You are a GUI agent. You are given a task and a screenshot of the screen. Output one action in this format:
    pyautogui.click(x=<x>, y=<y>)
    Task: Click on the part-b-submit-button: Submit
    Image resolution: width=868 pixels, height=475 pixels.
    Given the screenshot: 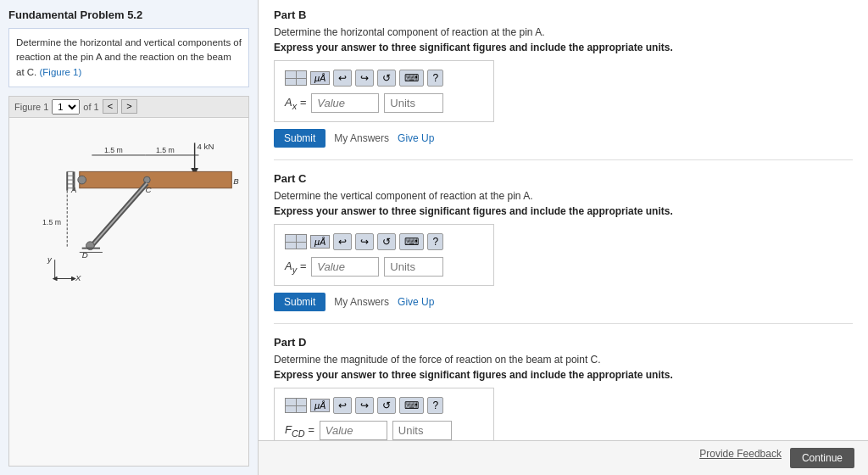 What is the action you would take?
    pyautogui.click(x=300, y=138)
    